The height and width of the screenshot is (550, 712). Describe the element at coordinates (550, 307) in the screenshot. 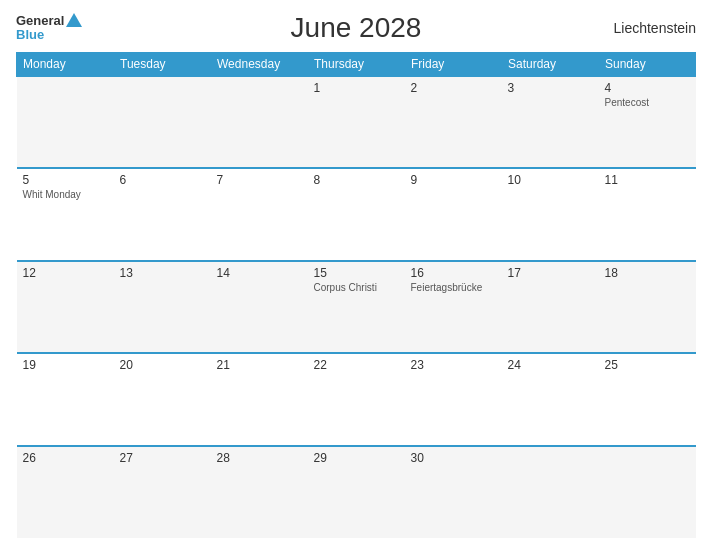

I see `day-cell: 17` at that location.